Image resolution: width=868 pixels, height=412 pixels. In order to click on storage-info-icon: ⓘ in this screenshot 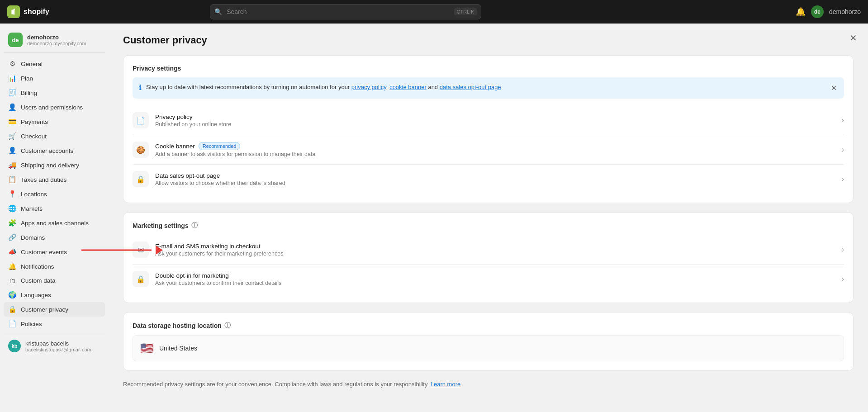, I will do `click(228, 326)`.